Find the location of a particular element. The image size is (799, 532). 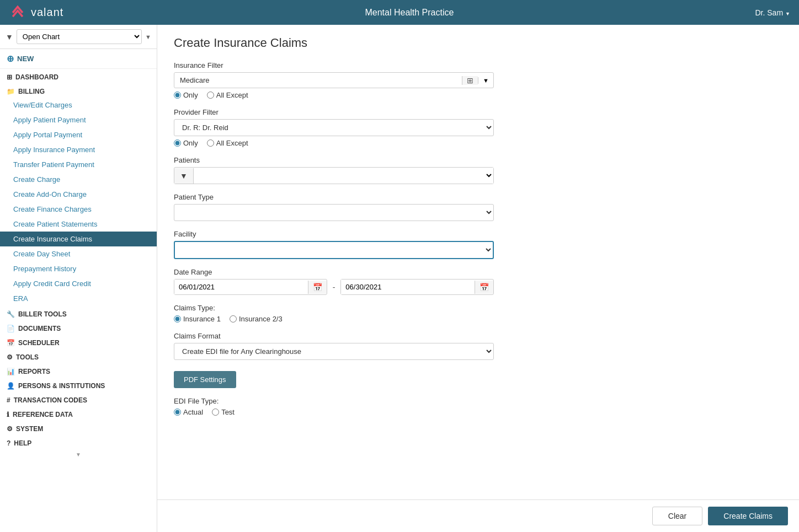

user-name: Dr. Sam is located at coordinates (769, 13).